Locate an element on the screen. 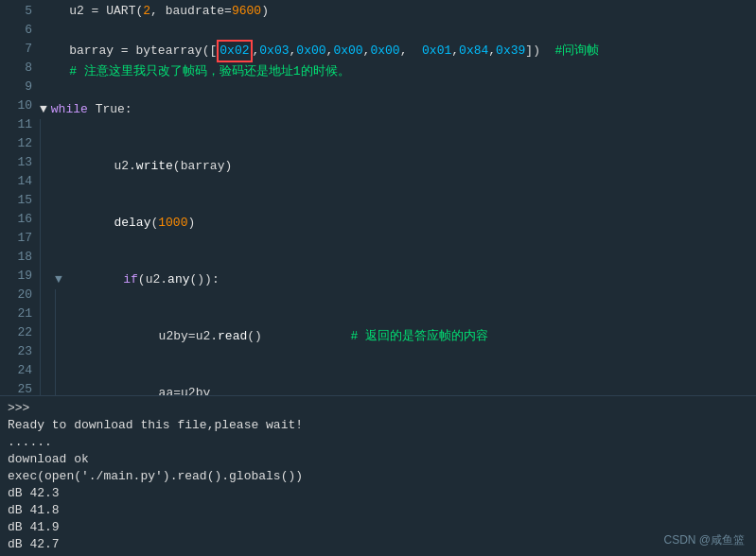 This screenshot has width=756, height=556. ln-13: 13 is located at coordinates (16, 163).